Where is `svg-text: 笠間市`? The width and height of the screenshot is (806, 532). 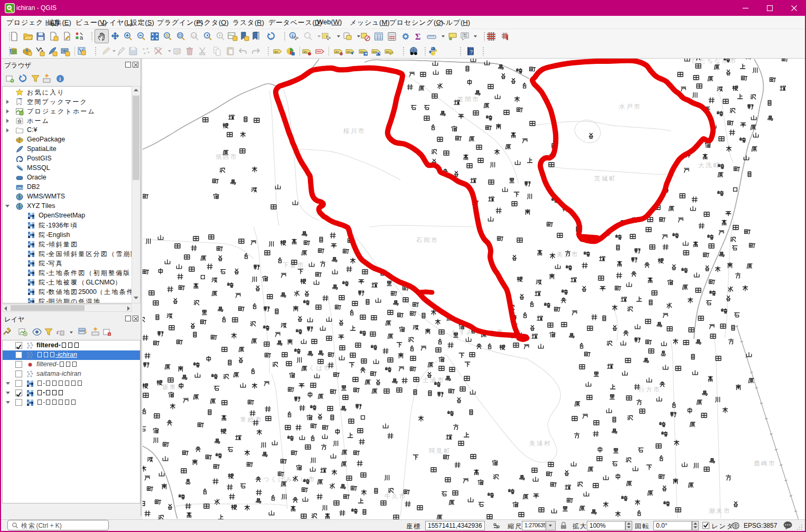
svg-text: 笠間市 is located at coordinates (468, 99).